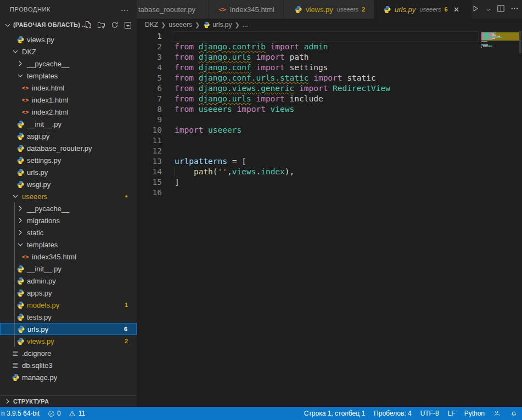 The image size is (522, 420). What do you see at coordinates (68, 365) in the screenshot?
I see `tree-item-db-sqlite3: db.sqlite3` at bounding box center [68, 365].